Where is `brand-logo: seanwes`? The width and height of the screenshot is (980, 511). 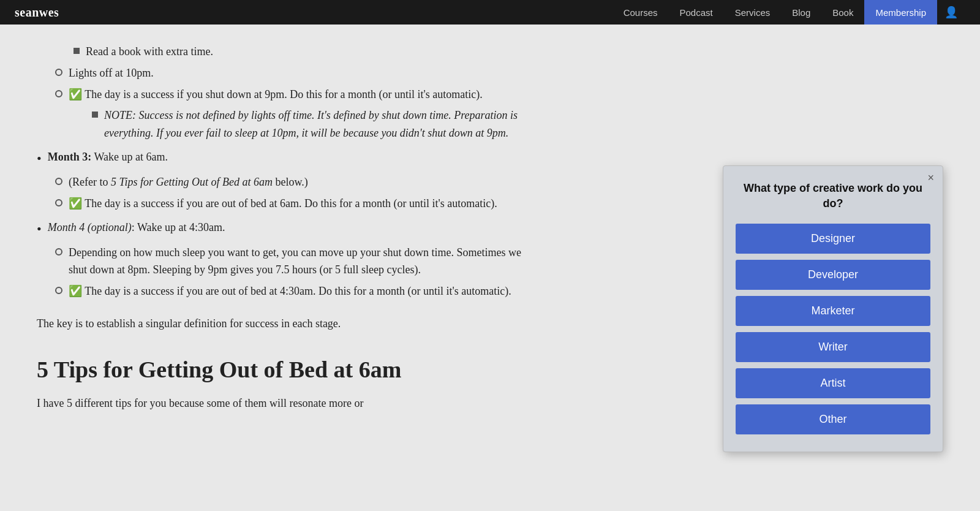
brand-logo: seanwes is located at coordinates (37, 12).